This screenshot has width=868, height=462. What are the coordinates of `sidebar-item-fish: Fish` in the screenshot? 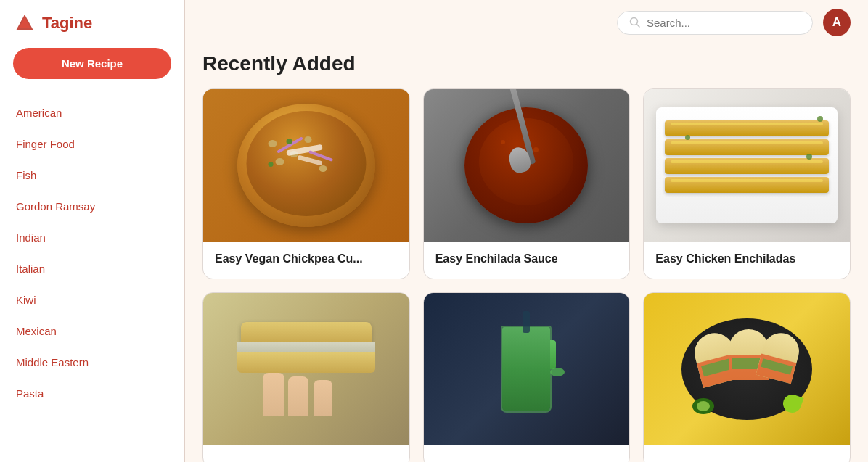 It's located at (92, 176).